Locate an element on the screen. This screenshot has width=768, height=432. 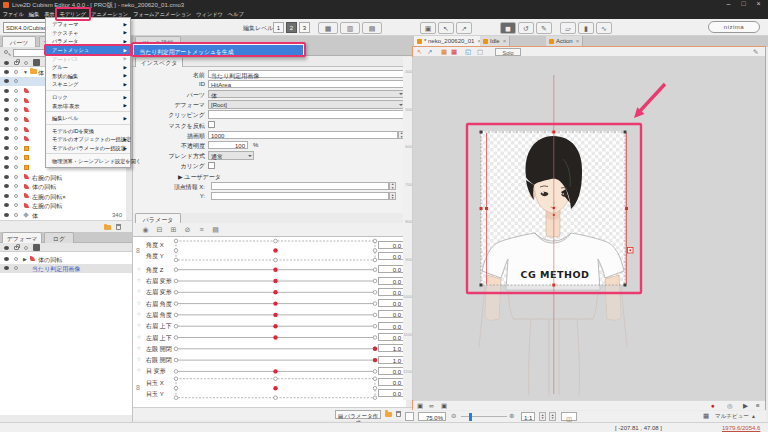
deformer-list-row: ▶体の回転 is located at coordinates (66, 259).